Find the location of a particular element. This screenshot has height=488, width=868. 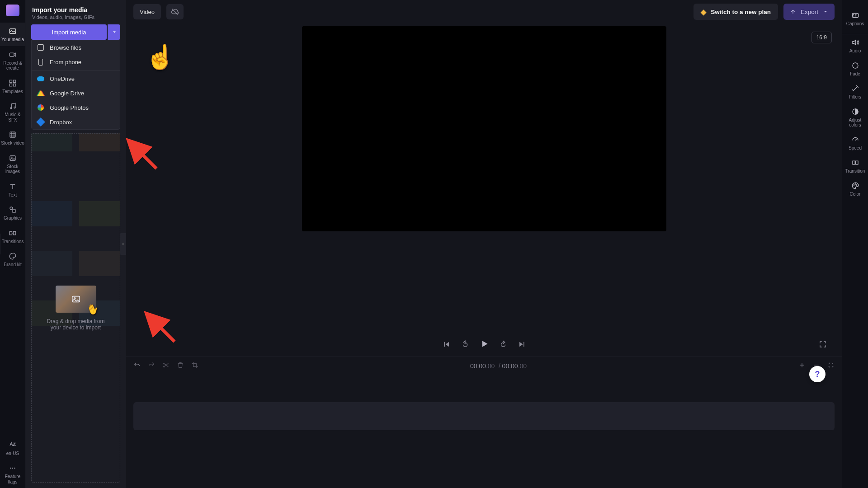

tool-filters: Filters is located at coordinates (855, 92).